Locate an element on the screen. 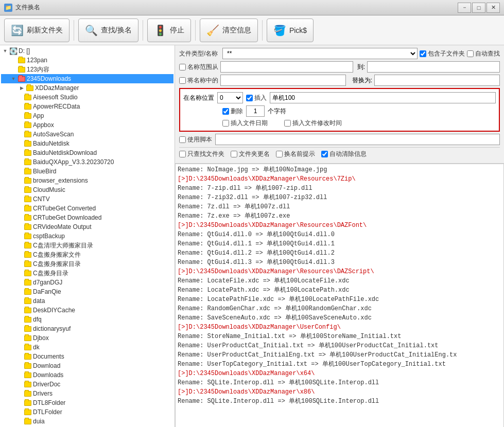 The image size is (504, 427). name-range-from-input is located at coordinates (287, 67).